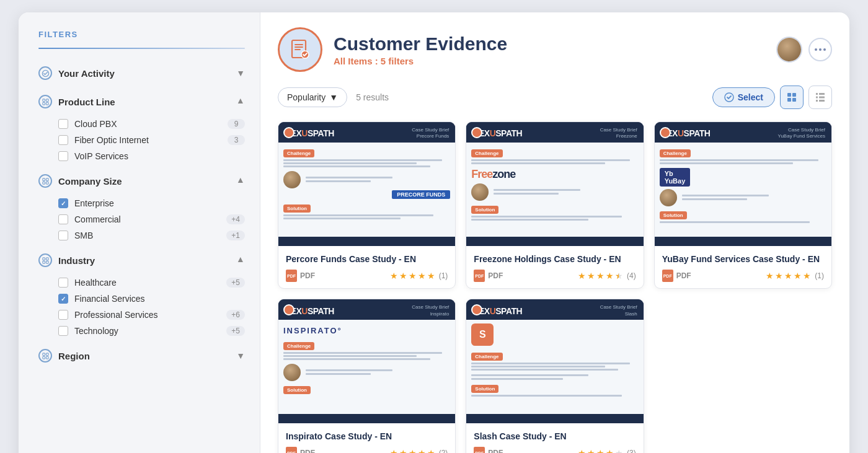  What do you see at coordinates (141, 126) in the screenshot?
I see `filter-section-product-line: Product Line ▼ Cloud PBX 9 Fiber Optic I…` at bounding box center [141, 126].